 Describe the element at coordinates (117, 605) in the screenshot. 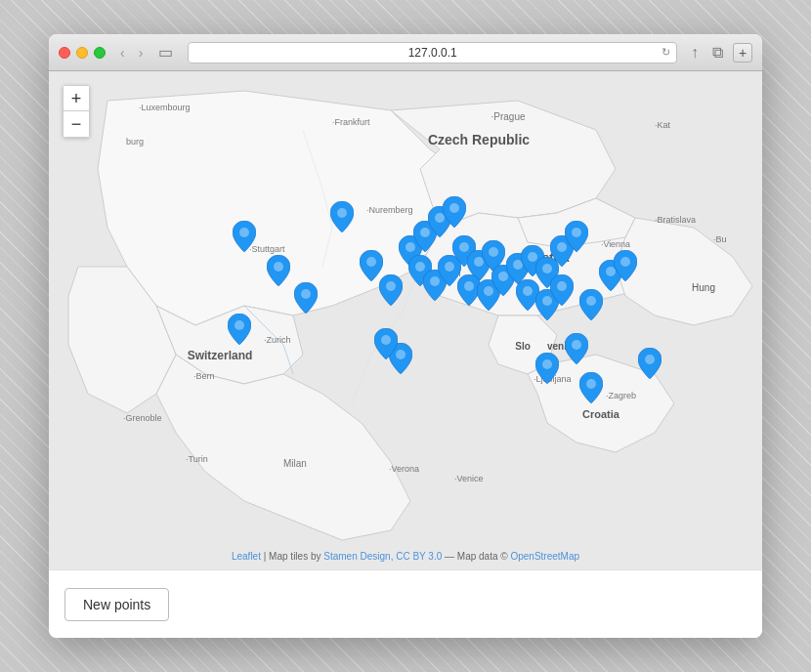

I see `new-points-button: New points` at that location.